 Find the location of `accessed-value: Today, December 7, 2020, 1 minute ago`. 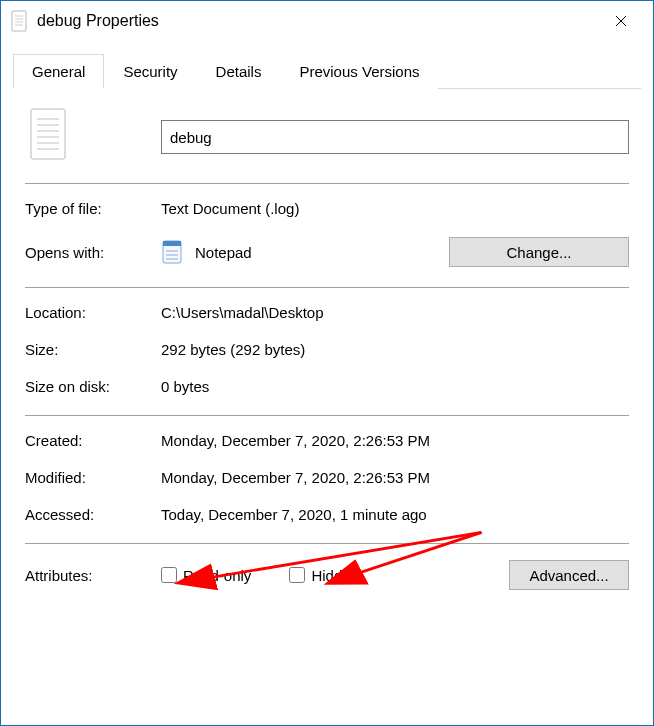

accessed-value: Today, December 7, 2020, 1 minute ago is located at coordinates (395, 514).